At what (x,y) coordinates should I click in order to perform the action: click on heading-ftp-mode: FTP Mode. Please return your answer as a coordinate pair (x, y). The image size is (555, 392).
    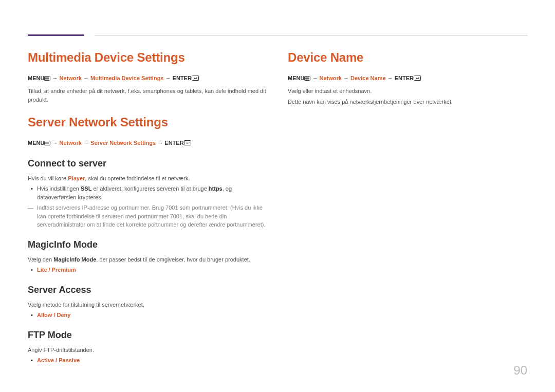
    Looking at the image, I should click on (147, 335).